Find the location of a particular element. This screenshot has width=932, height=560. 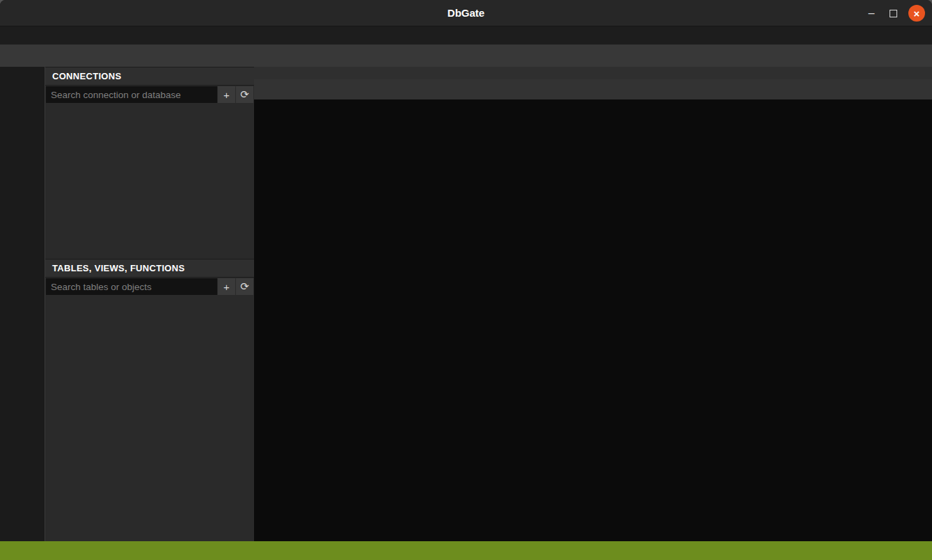

connections-search-row: + ⟳ is located at coordinates (150, 95).